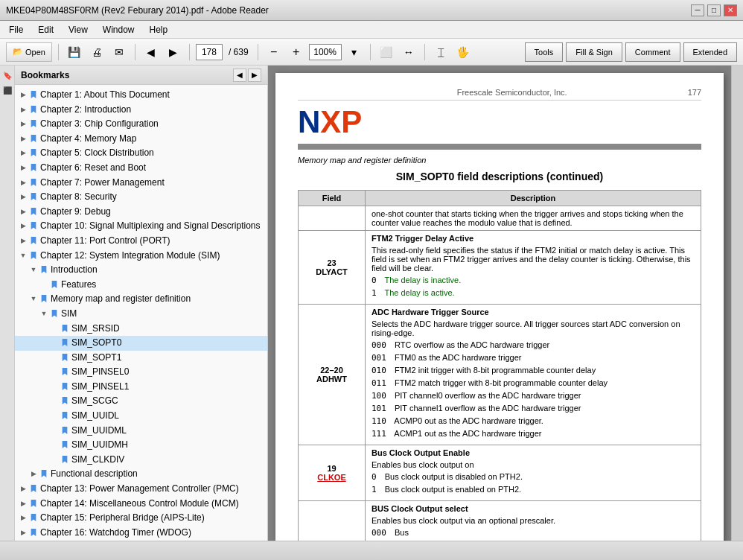 Image resolution: width=743 pixels, height=560 pixels. I want to click on save-icon-button: 💾, so click(74, 52).